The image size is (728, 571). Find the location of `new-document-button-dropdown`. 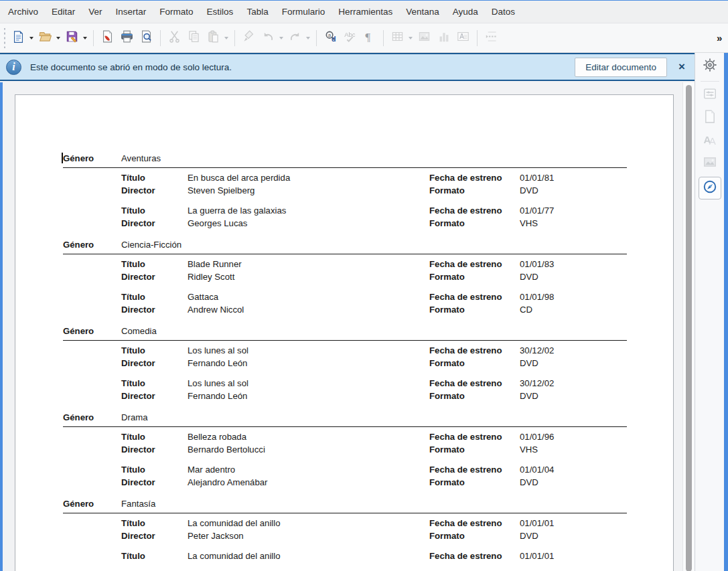

new-document-button-dropdown is located at coordinates (31, 37).